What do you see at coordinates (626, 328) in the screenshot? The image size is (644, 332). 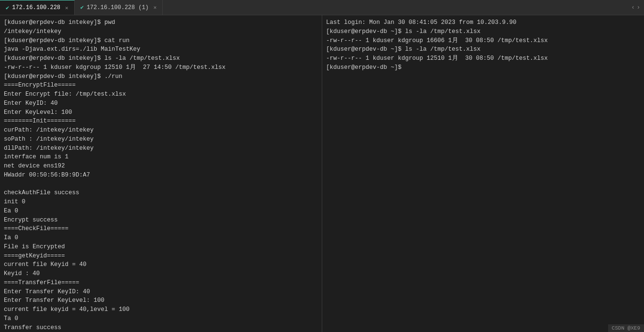 I see `footer-label: CSDN @XE9` at bounding box center [626, 328].